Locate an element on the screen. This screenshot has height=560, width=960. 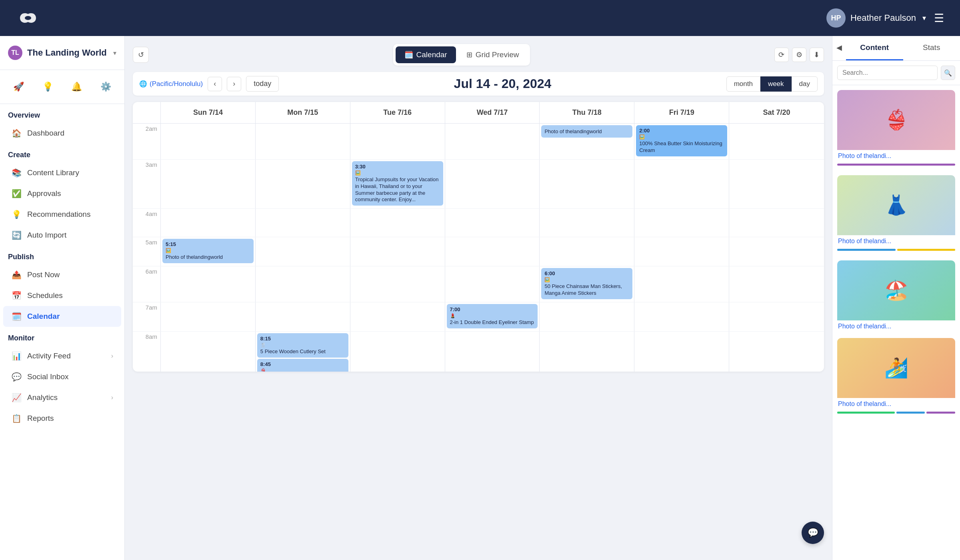
cell-sun-6am is located at coordinates (208, 284).